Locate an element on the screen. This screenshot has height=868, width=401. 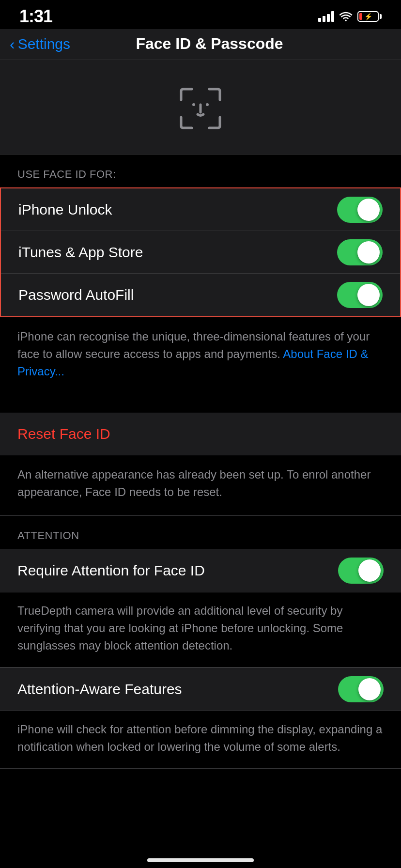
require-attention-group: Require Attention for Face ID is located at coordinates (200, 571).